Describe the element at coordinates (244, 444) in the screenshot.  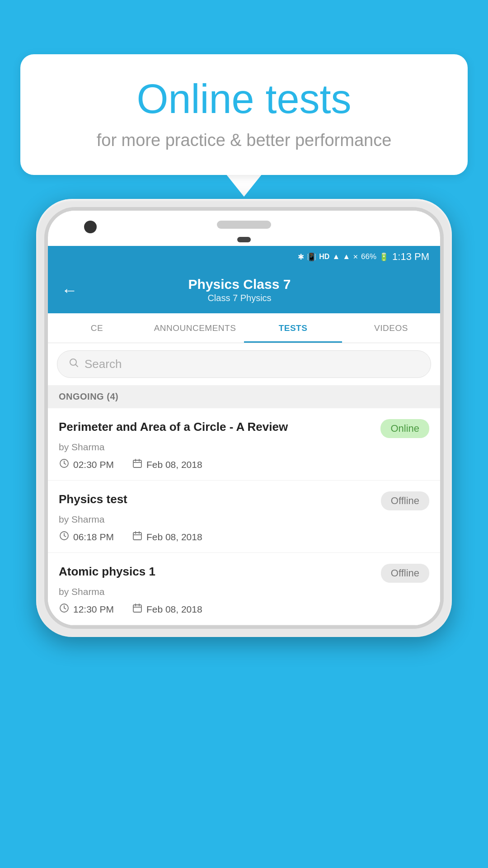
I see `test-item: Perimeter and Area of a Circle - A Revie…` at that location.